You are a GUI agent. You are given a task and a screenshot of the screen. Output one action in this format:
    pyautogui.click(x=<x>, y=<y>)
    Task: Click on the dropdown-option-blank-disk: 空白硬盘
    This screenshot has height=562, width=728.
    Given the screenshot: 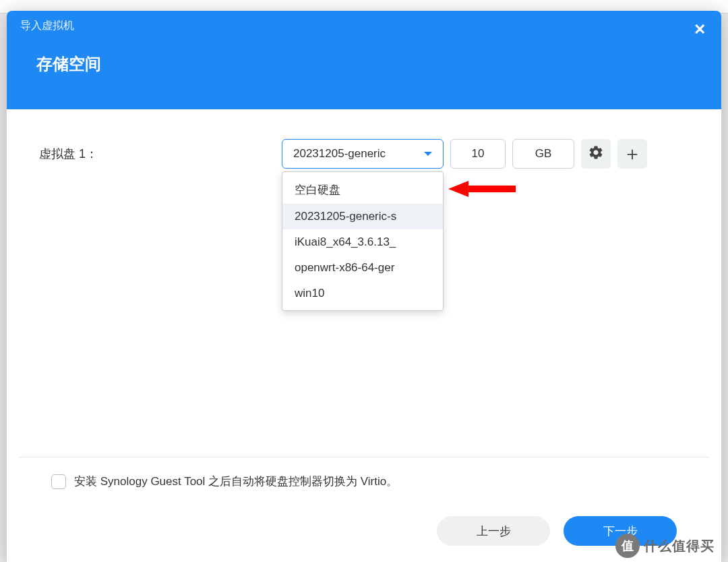 What is the action you would take?
    pyautogui.click(x=363, y=190)
    